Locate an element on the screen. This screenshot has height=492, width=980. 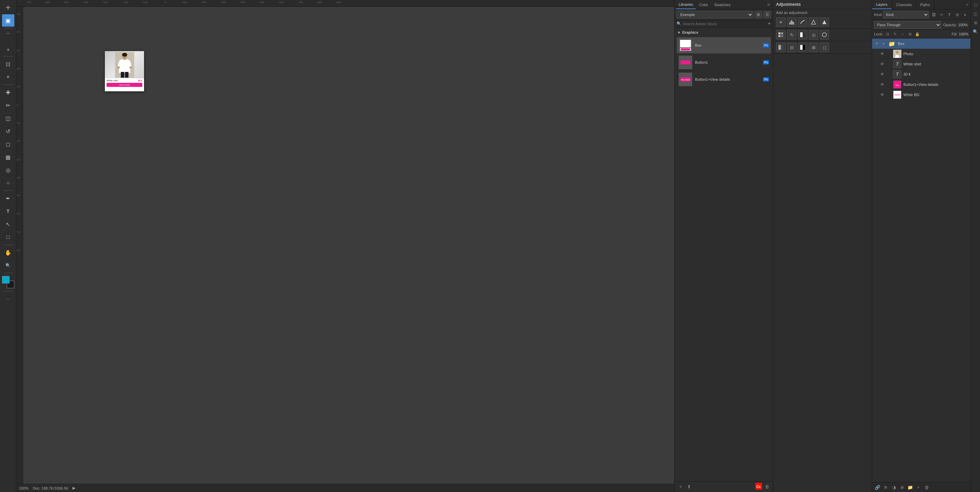
crop-tool: ⊡ is located at coordinates (8, 64).